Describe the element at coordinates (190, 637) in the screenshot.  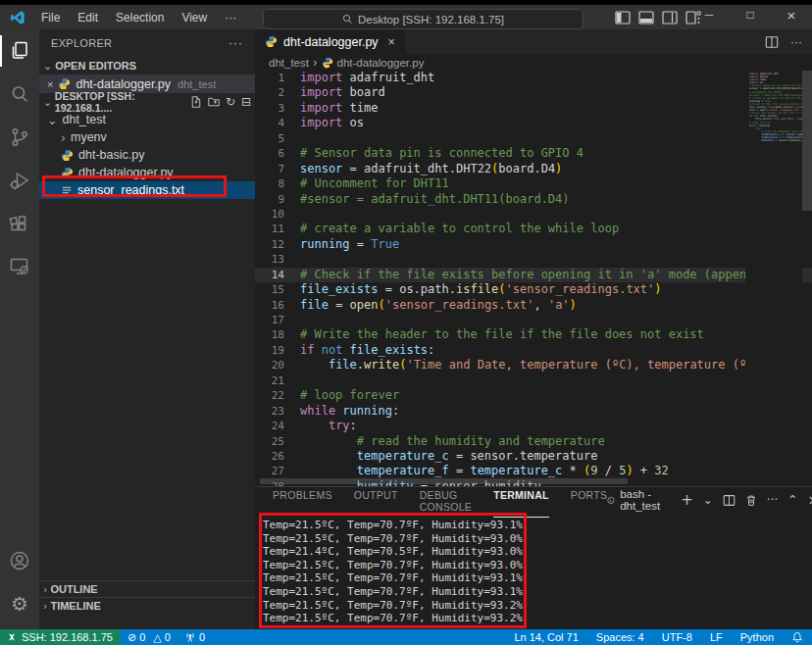
I see `radio-tower-icon` at that location.